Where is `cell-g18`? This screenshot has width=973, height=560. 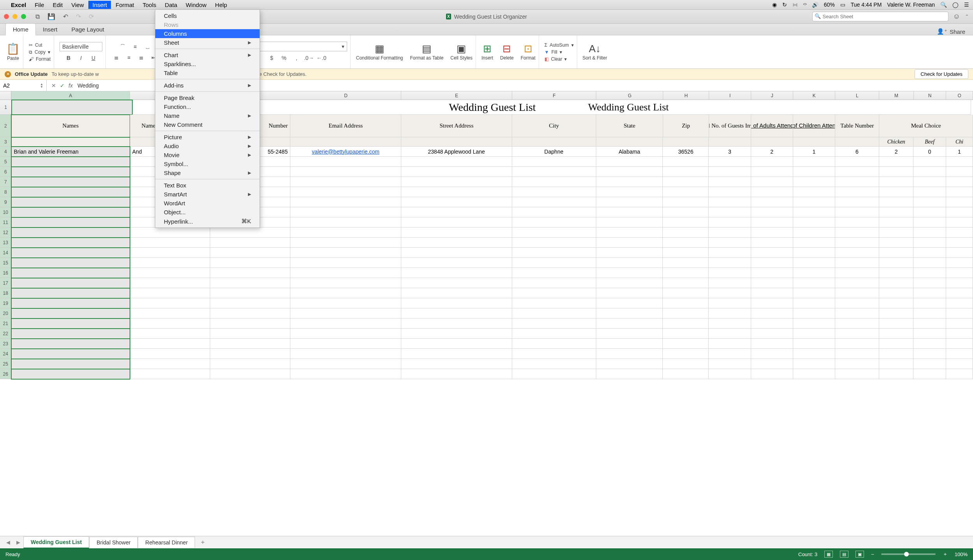
cell-g18 is located at coordinates (630, 293).